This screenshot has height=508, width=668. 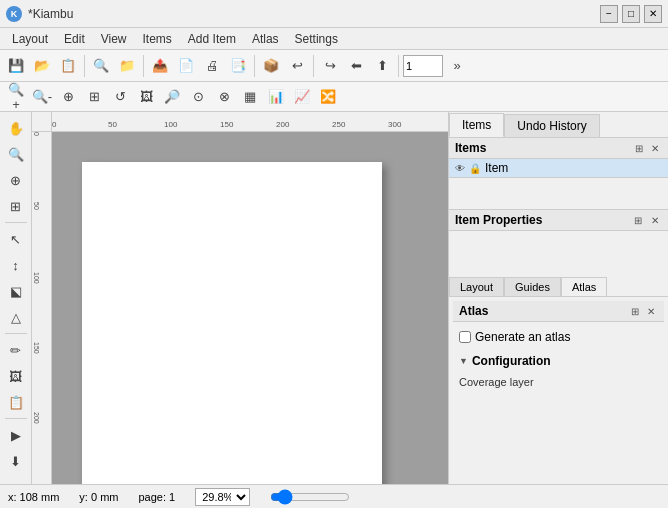 I want to click on maximize-button: □, so click(x=631, y=14).